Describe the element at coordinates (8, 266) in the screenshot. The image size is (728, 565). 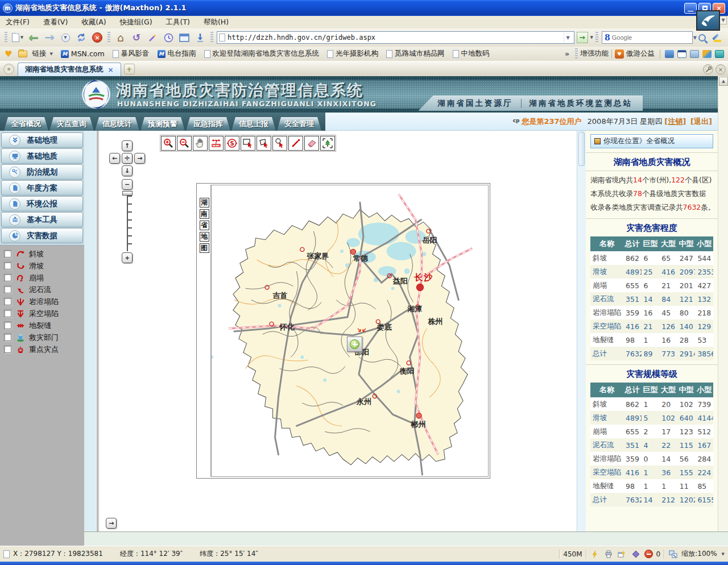
I see `layer-checkbox-landslide` at that location.